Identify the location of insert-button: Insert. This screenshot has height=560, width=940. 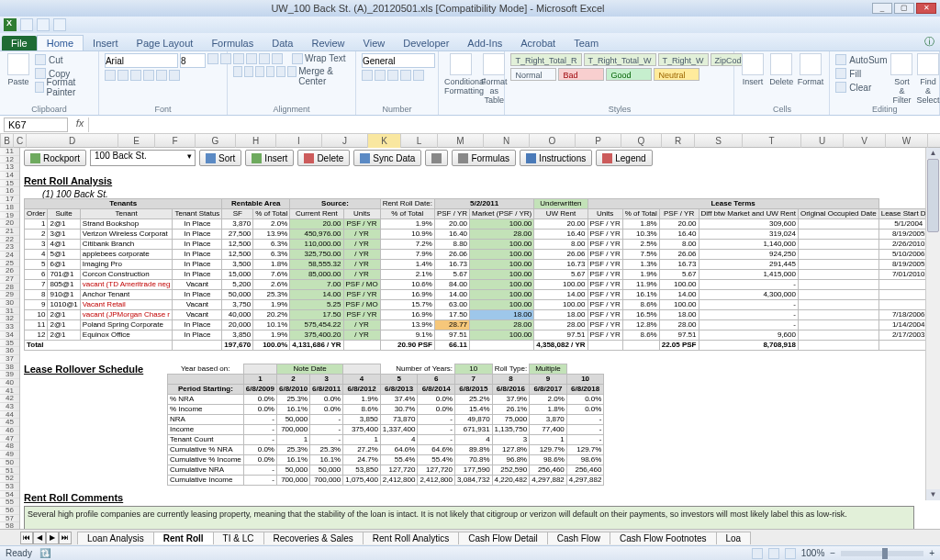
(270, 158).